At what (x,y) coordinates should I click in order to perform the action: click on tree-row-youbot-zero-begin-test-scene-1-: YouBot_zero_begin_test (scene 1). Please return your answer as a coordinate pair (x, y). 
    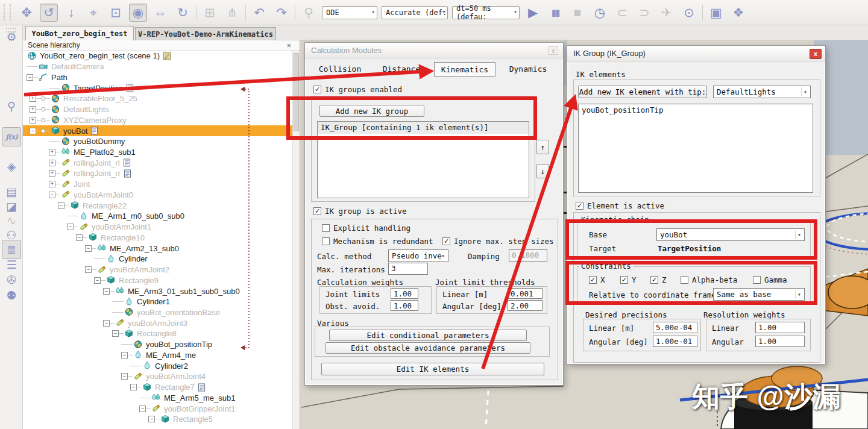
    Looking at the image, I should click on (158, 56).